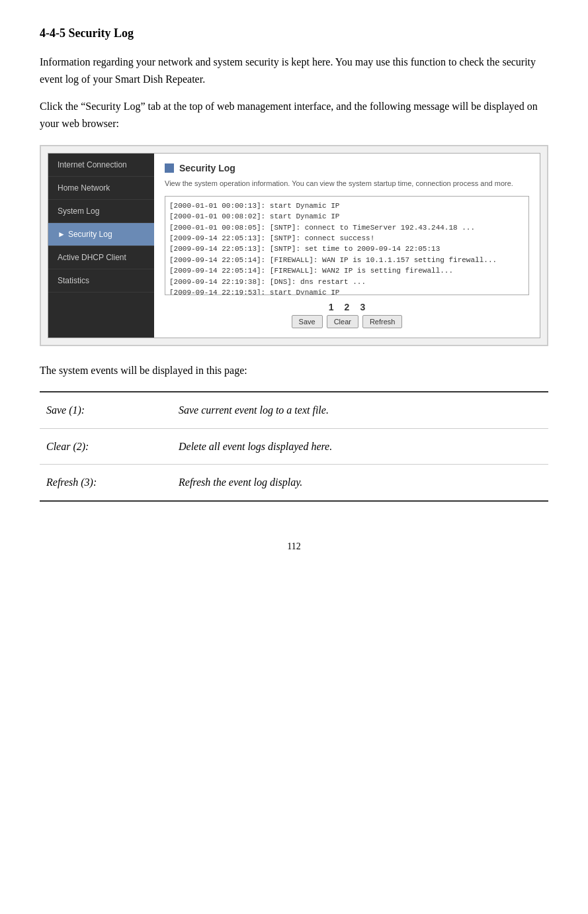  I want to click on table-term: Save (1):, so click(106, 410).